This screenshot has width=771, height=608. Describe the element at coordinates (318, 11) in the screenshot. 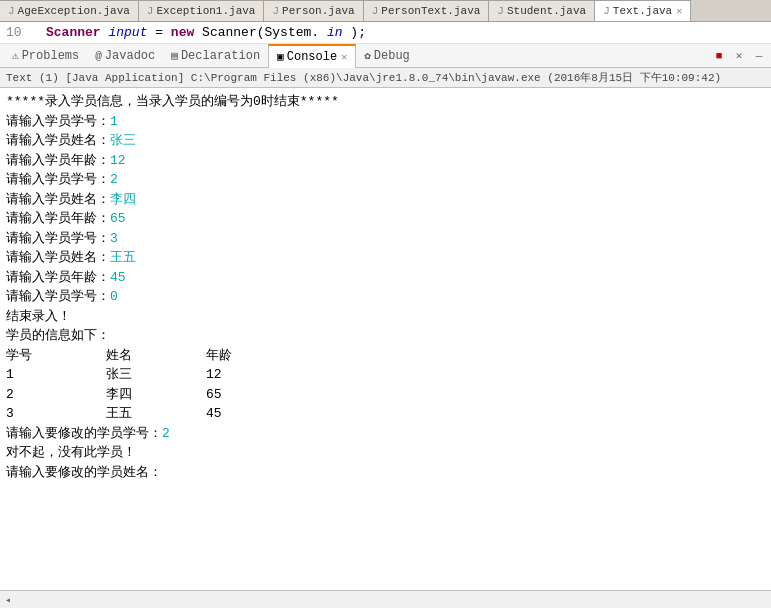

I see `tab-label: Person.java` at that location.